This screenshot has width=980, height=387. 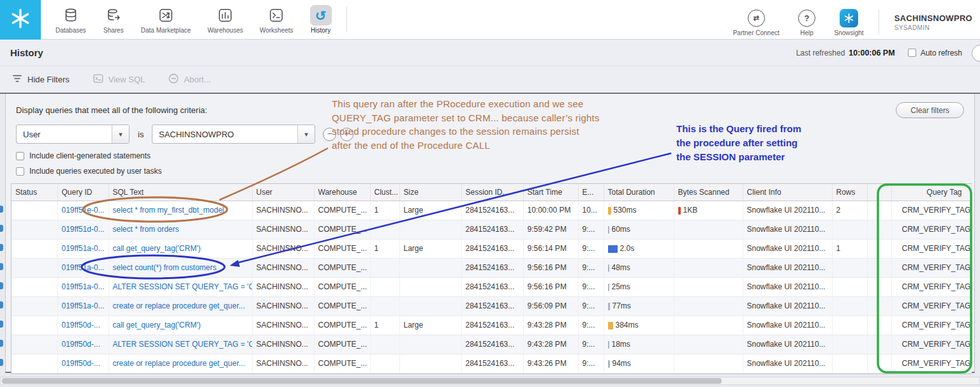 I want to click on table-row: 019ff51a-0...ALTER SESSION SET QUERY_TAG…, so click(x=491, y=287).